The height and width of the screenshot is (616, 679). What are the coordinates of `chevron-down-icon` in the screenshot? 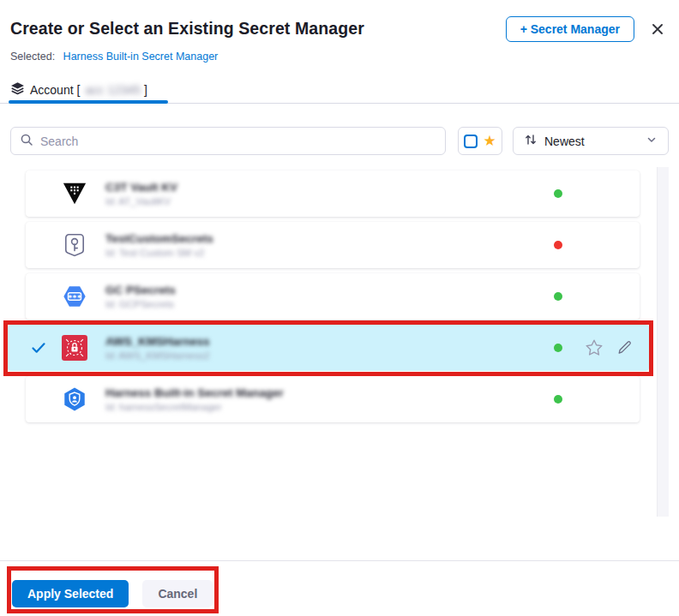 It's located at (652, 141).